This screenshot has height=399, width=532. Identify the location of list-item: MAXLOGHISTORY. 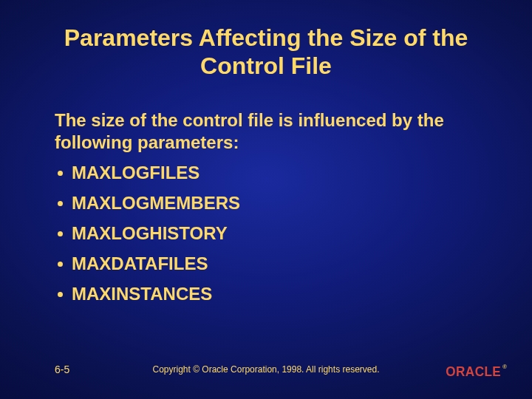
(267, 233).